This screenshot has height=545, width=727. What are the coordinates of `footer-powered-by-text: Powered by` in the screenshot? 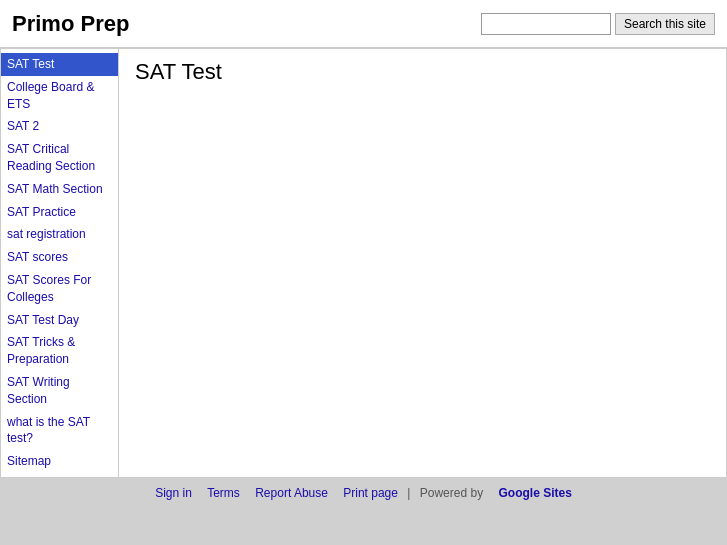 It's located at (452, 493).